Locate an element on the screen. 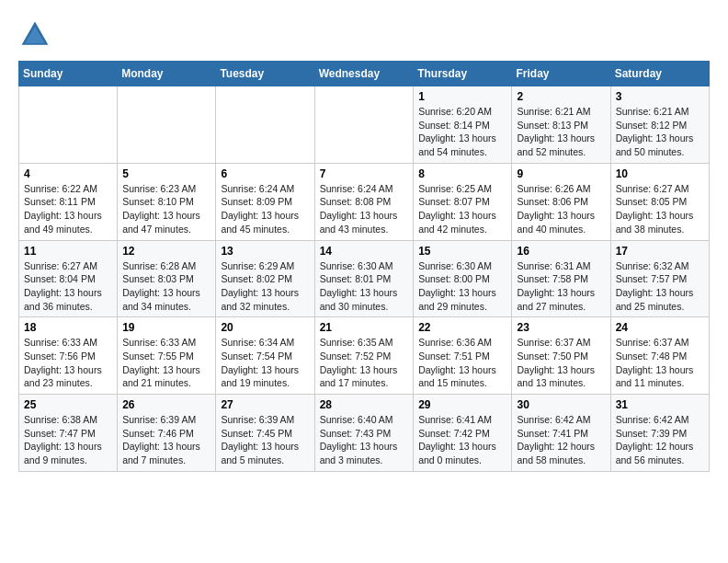 This screenshot has width=728, height=563. day-info: Sunrise: 6:24 AM Sunset: 8:08 PM Dayligh… is located at coordinates (364, 210).